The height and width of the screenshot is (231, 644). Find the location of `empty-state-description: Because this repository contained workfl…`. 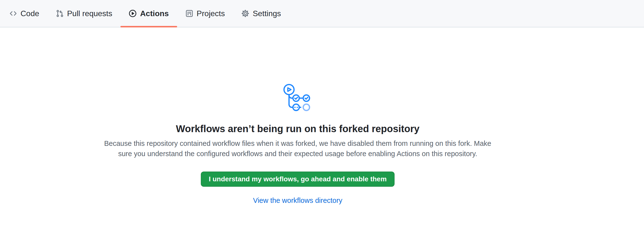

empty-state-description: Because this repository contained workfl… is located at coordinates (298, 149).